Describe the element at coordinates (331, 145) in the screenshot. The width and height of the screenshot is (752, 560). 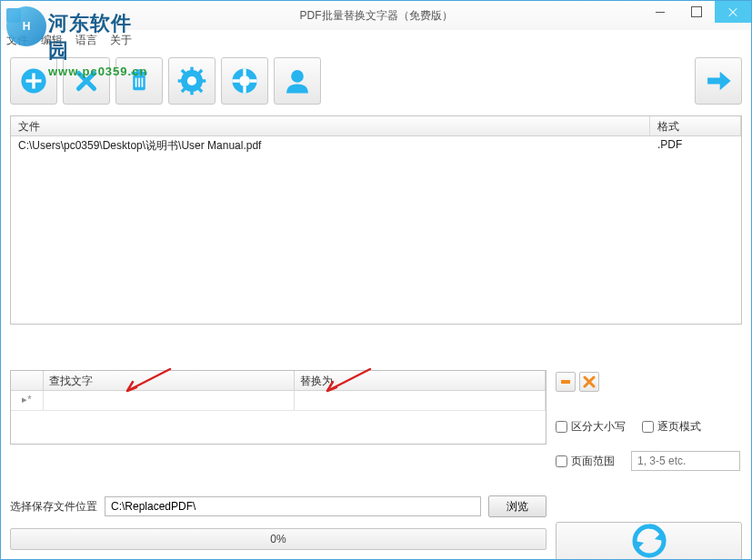
I see `file-path-cell: C:\Users\pc0359\Desktop\说明书\User Manual.…` at that location.